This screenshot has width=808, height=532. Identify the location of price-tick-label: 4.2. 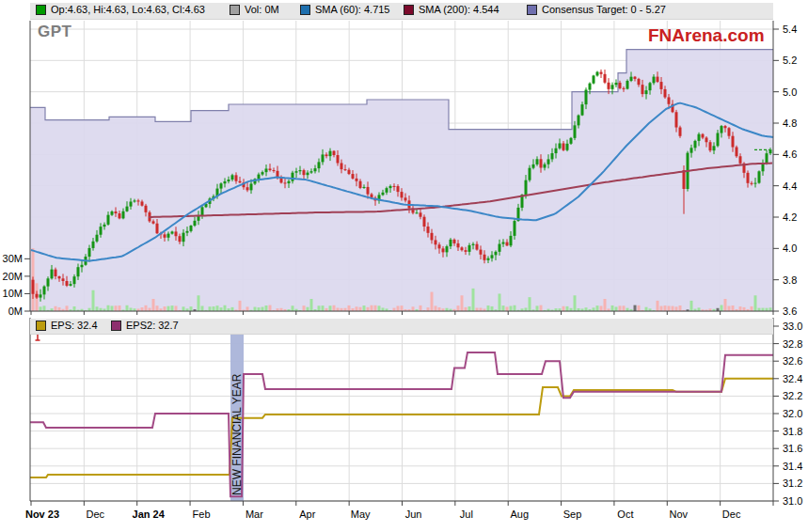
(790, 217).